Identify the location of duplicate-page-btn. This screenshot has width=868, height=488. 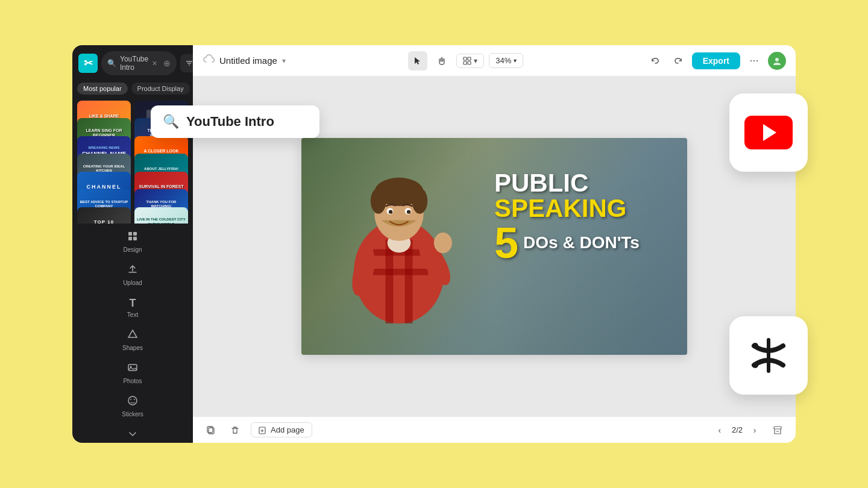
(211, 430).